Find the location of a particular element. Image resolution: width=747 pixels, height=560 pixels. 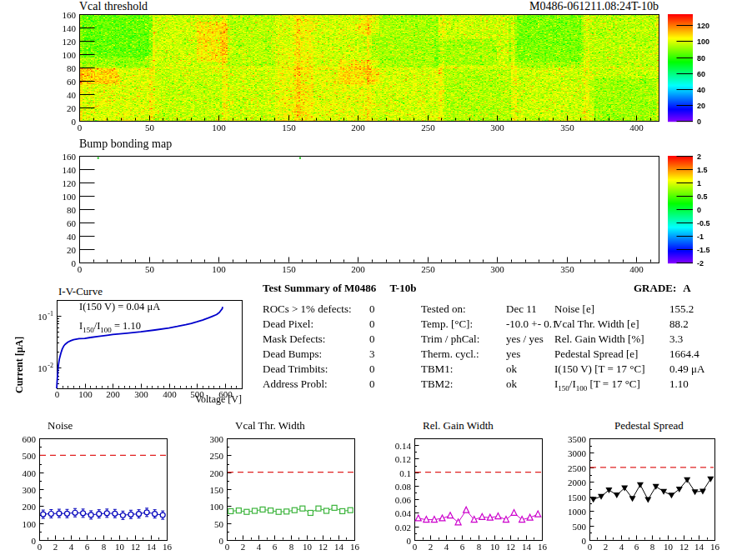

summary-row: I(150 V) [T = 17 °C]0.49 μA is located at coordinates (629, 369).